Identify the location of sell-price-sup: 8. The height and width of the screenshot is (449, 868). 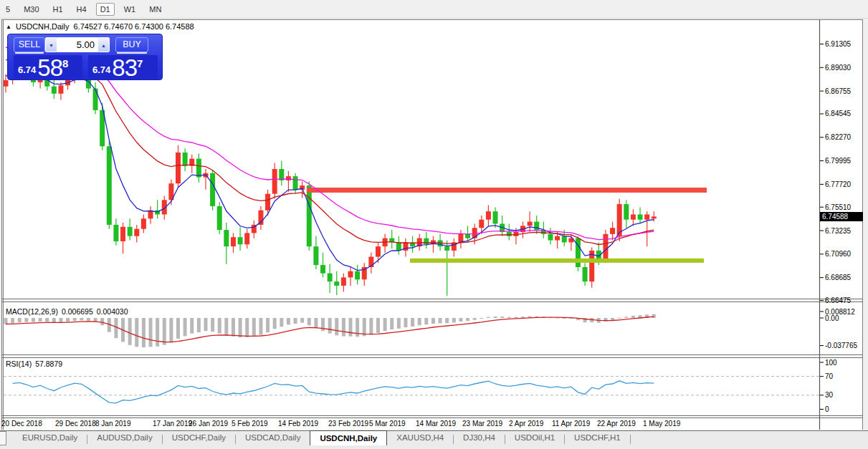
(65, 64).